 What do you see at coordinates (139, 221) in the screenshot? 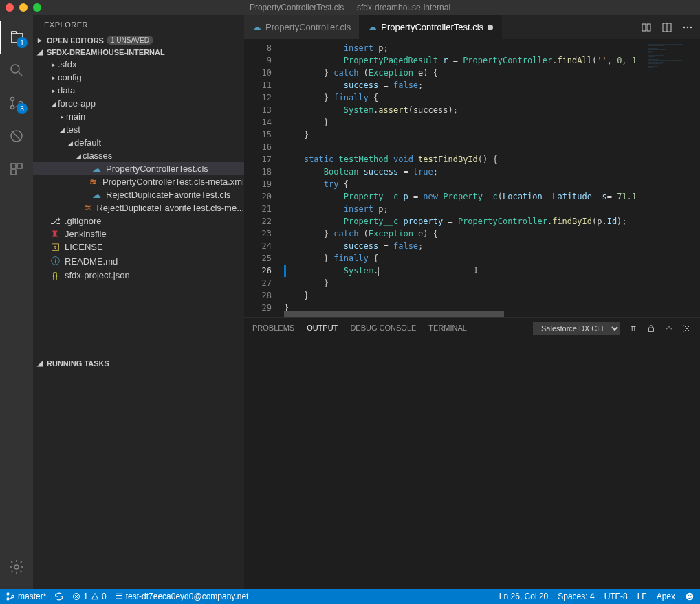
I see `tree-item: ⎇.gitignore` at bounding box center [139, 221].